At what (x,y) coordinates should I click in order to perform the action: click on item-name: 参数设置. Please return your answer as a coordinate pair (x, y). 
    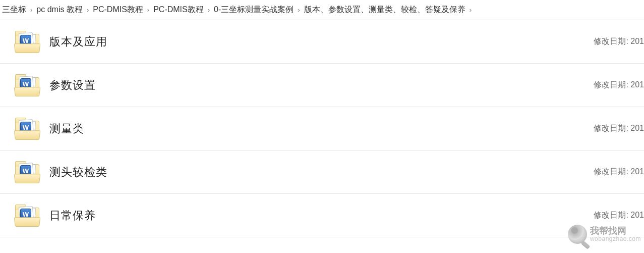
    Looking at the image, I should click on (322, 85).